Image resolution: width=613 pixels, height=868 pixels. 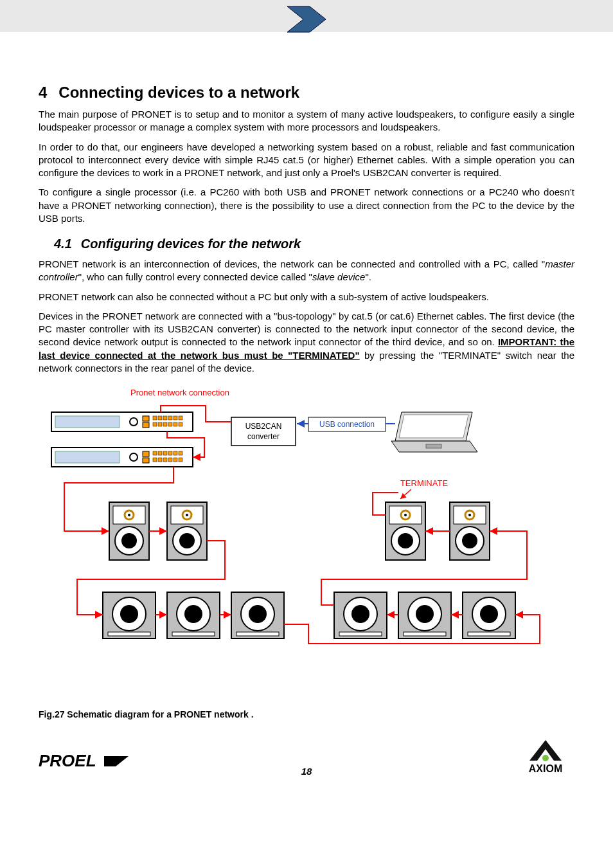 What do you see at coordinates (306, 761) in the screenshot?
I see `page-footer: PROEL 18 AXIOM` at bounding box center [306, 761].